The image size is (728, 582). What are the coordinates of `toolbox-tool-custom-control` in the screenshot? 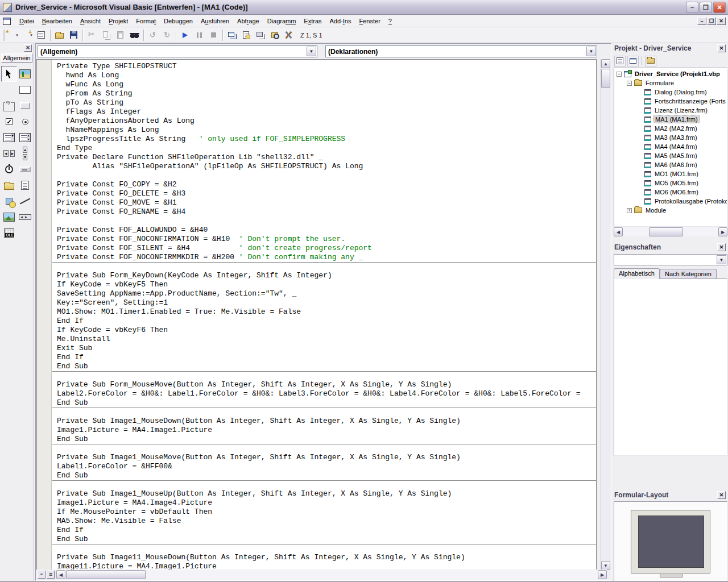 It's located at (25, 233).